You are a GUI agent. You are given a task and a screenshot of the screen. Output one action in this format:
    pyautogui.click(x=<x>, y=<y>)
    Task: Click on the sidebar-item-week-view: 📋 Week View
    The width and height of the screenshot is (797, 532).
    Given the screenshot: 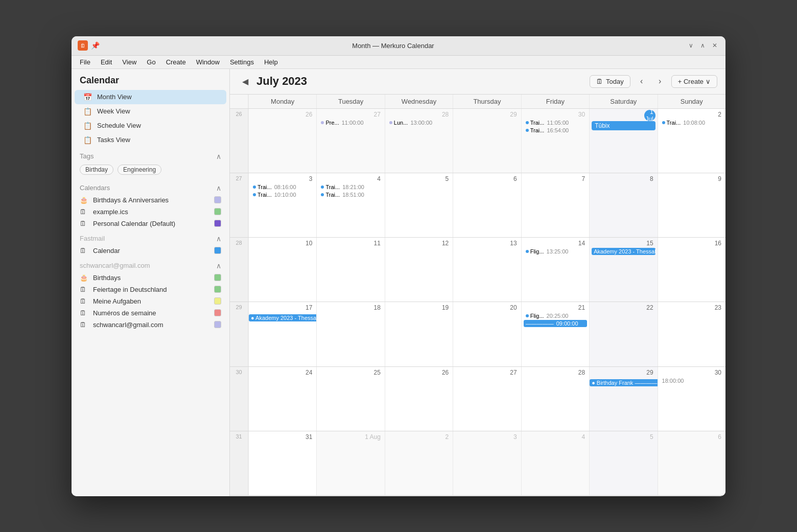 What is the action you would take?
    pyautogui.click(x=150, y=111)
    